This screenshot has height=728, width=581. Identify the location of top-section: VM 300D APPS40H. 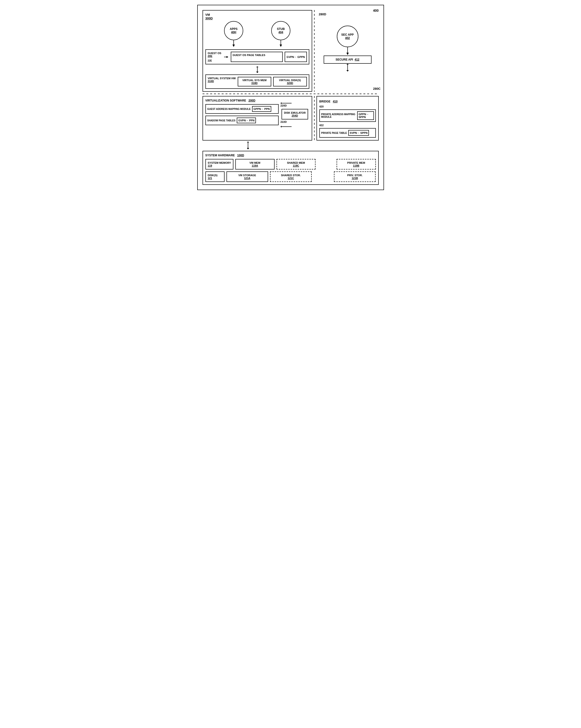
(291, 51).